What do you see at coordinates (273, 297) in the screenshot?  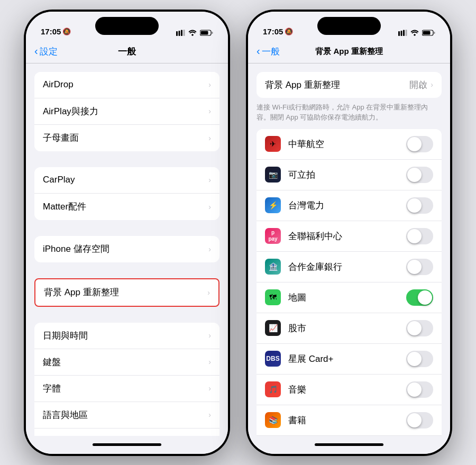 I see `app-icon-maps: 🗺` at bounding box center [273, 297].